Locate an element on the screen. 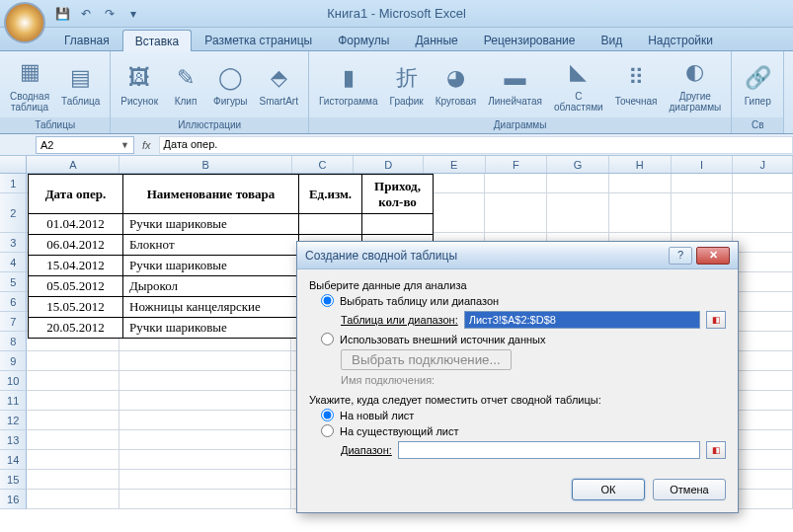 The height and width of the screenshot is (532, 793). table-cell is located at coordinates (398, 225).